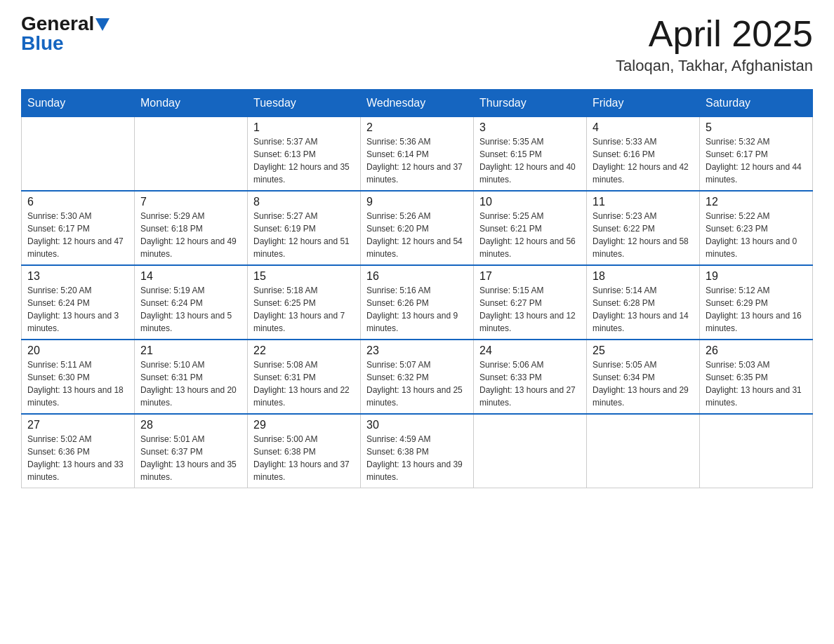  I want to click on day-info: Sunrise: 5:22 AMSunset: 6:23 PMDaylight:…, so click(756, 235).